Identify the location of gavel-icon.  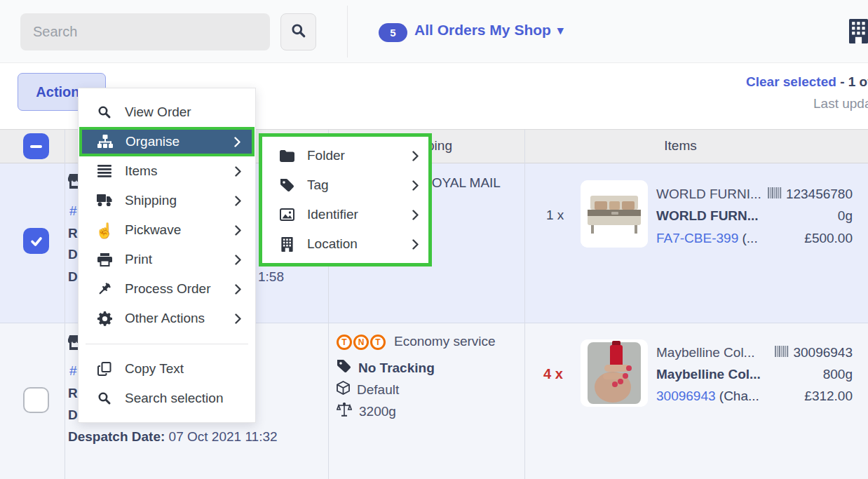
(104, 289).